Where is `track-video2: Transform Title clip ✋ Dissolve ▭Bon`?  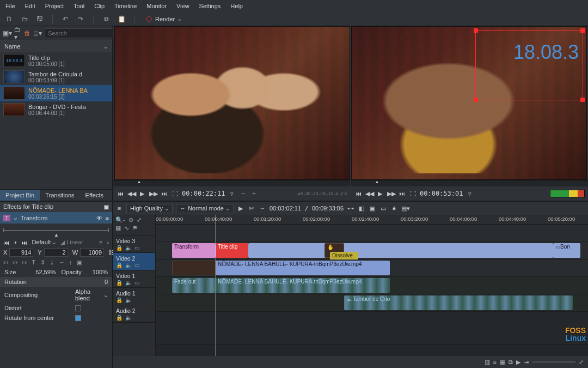
track-video2: Transform Title clip ✋ Dissolve ▭Bon is located at coordinates (372, 251).